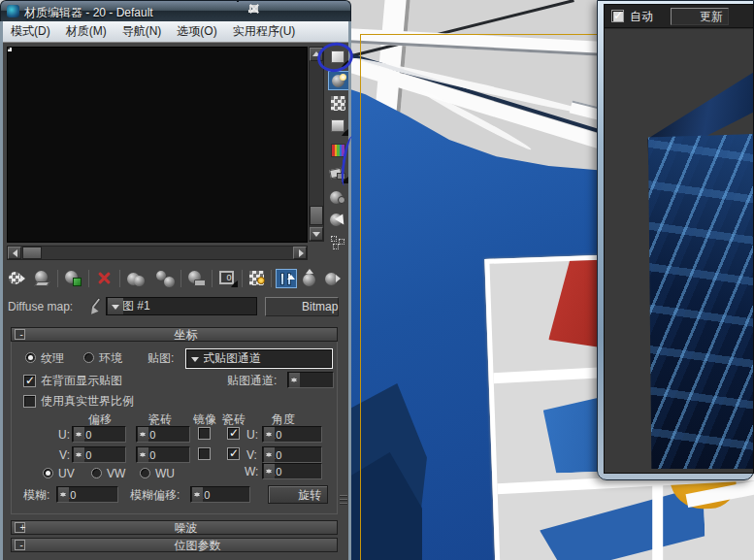 Image resolution: width=754 pixels, height=560 pixels. I want to click on scroll-right-button, so click(300, 252).